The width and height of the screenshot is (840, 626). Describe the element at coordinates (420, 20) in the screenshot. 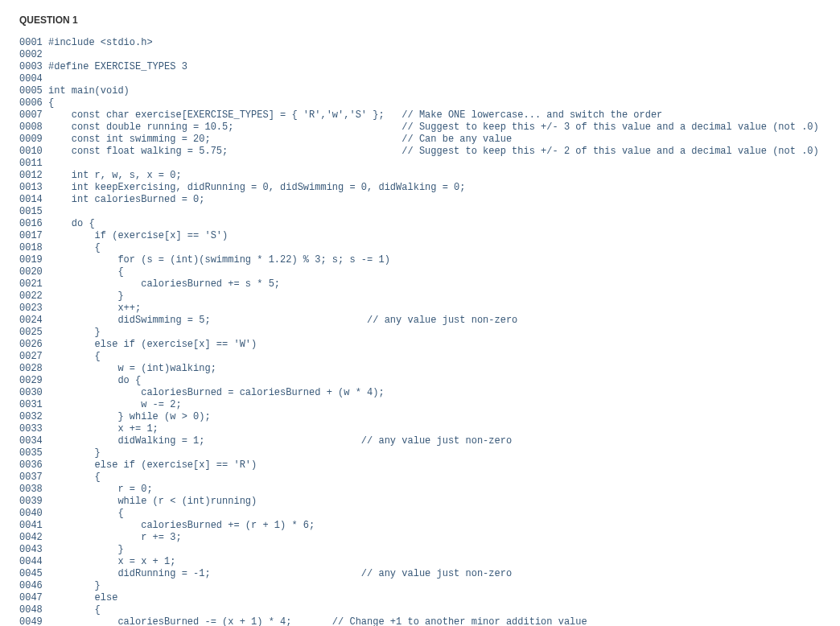

I see `question-title: QUESTION 1` at that location.